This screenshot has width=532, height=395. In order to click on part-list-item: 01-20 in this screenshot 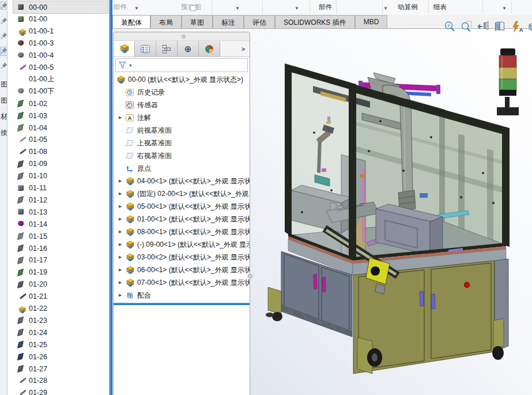, I will do `click(61, 285)`.